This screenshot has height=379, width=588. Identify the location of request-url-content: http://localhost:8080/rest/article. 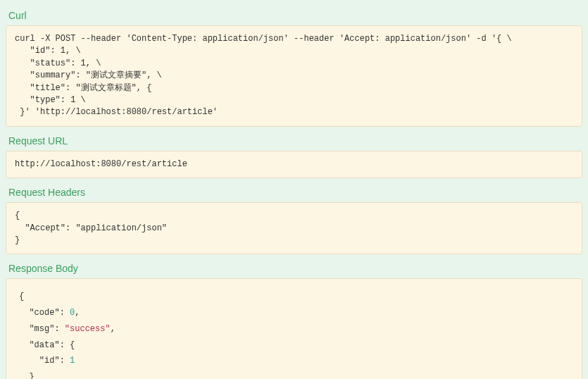
(294, 165).